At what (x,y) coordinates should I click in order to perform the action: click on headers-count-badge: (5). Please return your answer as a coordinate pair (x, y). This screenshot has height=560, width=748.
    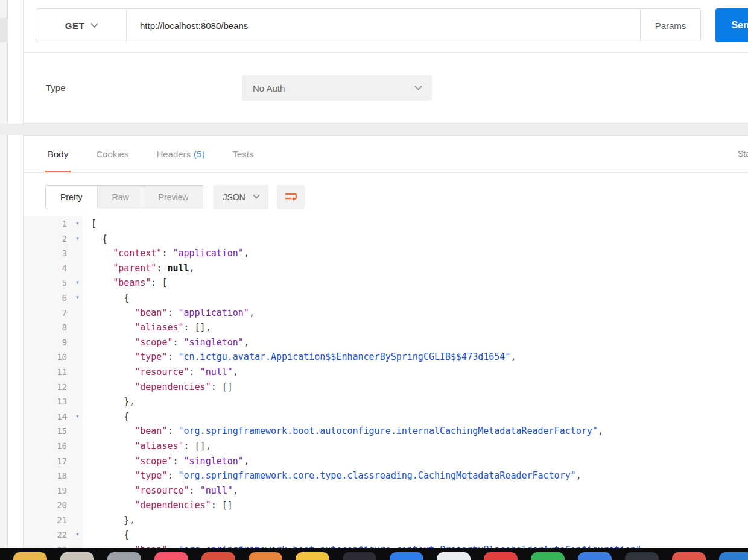
    Looking at the image, I should click on (199, 154).